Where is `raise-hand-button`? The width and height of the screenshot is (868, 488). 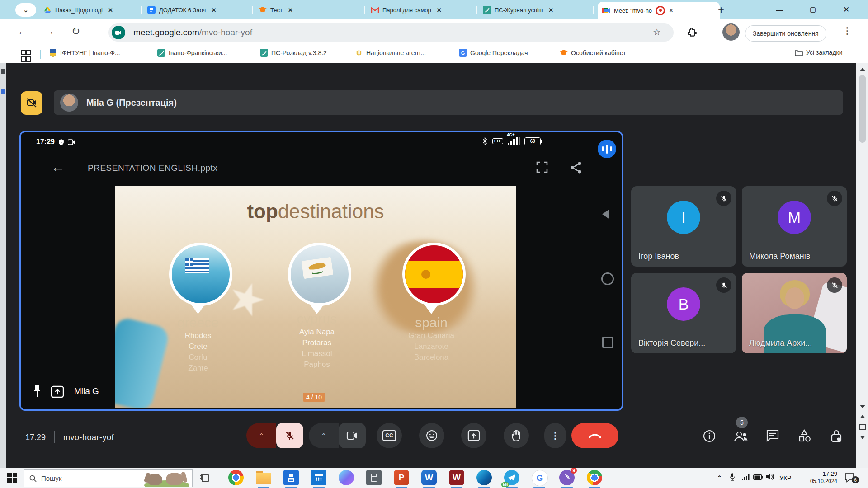
raise-hand-button is located at coordinates (516, 436).